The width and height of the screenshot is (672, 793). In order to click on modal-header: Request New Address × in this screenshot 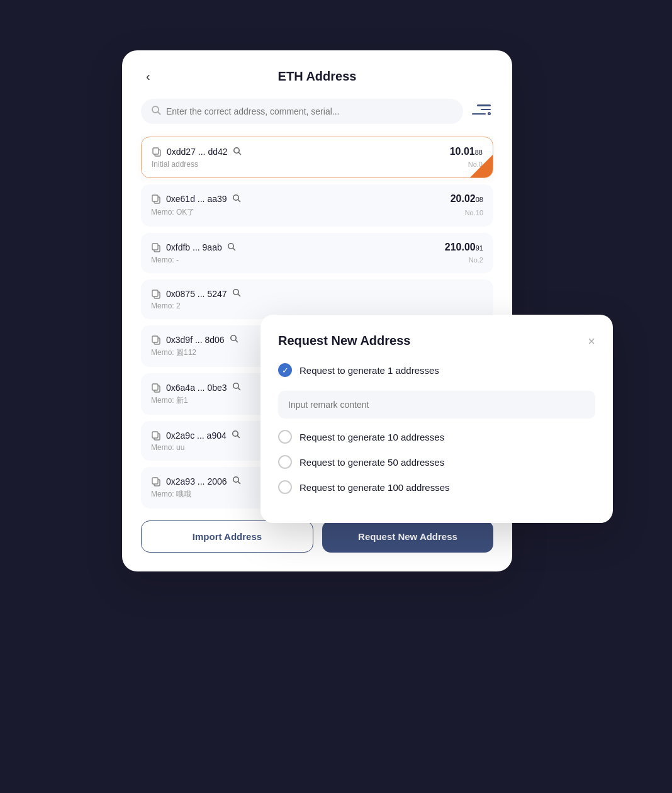, I will do `click(437, 341)`.